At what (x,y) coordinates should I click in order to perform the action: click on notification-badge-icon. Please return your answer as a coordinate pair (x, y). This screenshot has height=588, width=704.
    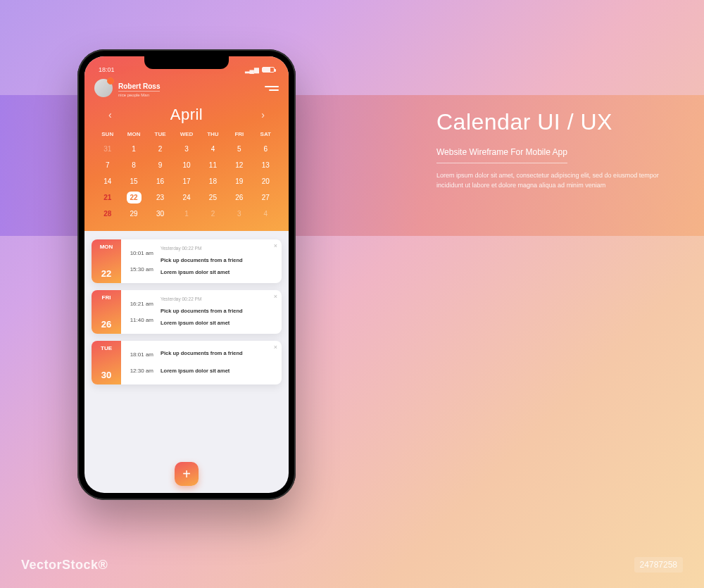
    Looking at the image, I should click on (111, 81).